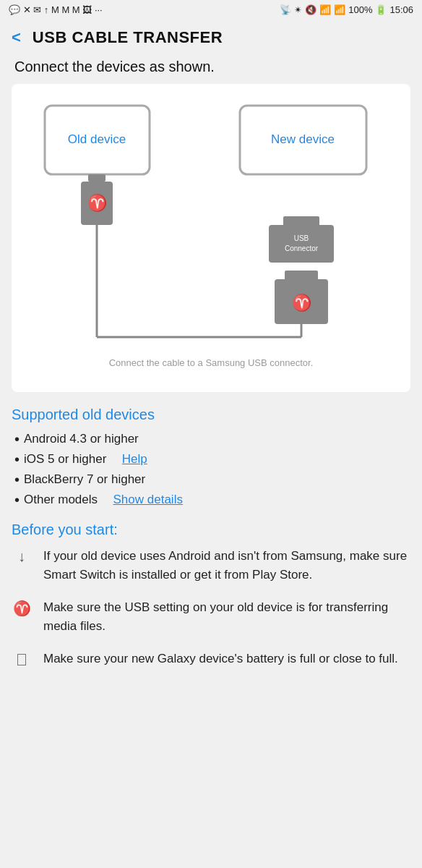  What do you see at coordinates (212, 439) in the screenshot?
I see `list-item: • Android 4.3 or higher` at bounding box center [212, 439].